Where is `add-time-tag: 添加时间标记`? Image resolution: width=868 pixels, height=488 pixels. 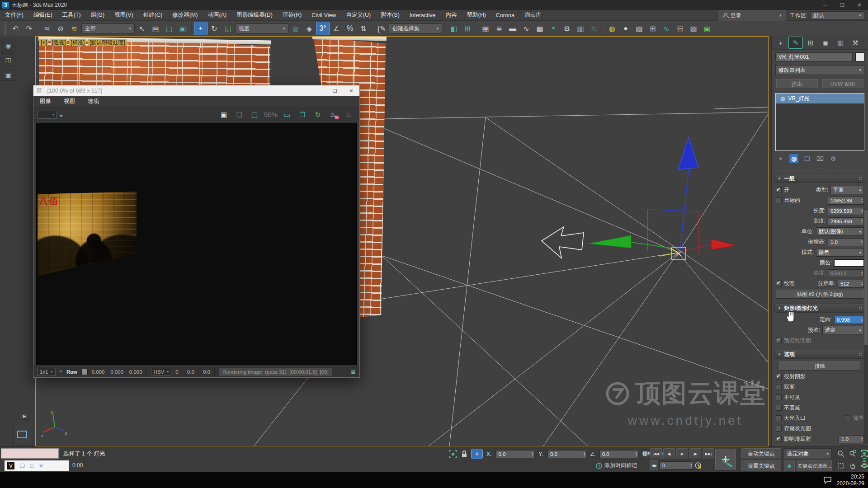
add-time-tag: 添加时间标记 is located at coordinates (617, 465).